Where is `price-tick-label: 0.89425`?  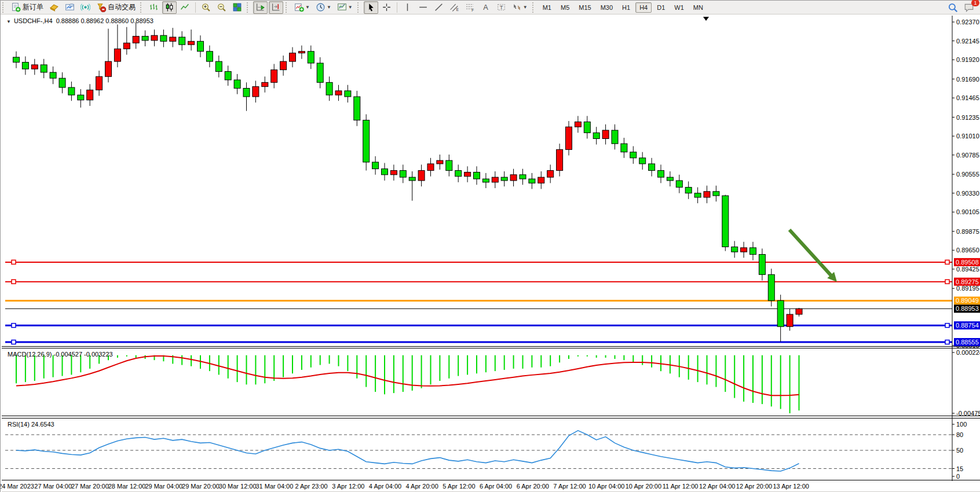
price-tick-label: 0.89425 is located at coordinates (968, 269).